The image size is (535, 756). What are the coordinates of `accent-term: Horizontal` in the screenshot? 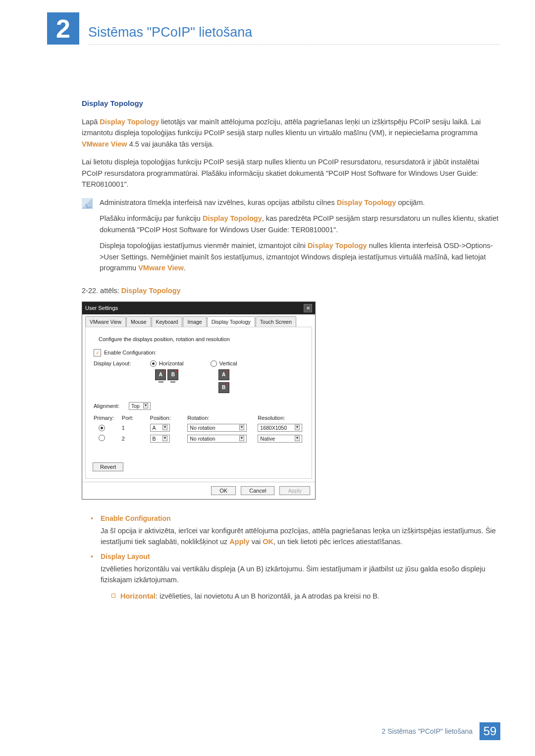 It's located at (138, 596).